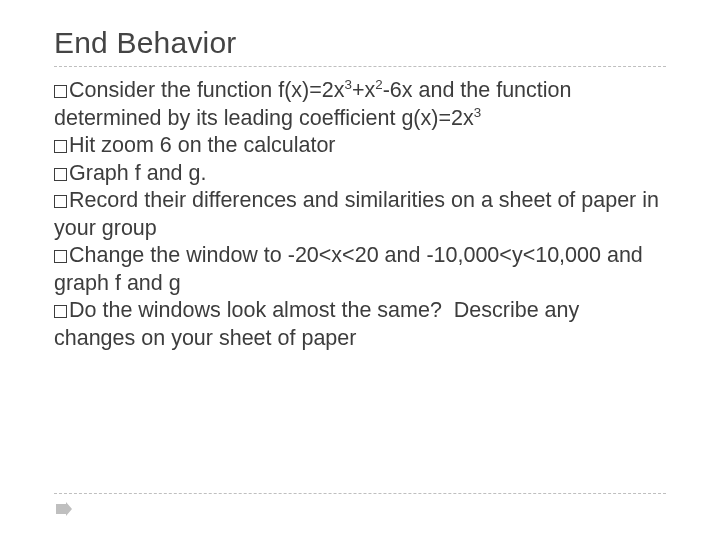 This screenshot has height=540, width=720. What do you see at coordinates (360, 214) in the screenshot?
I see `list-item: Record their differences and similaritie…` at bounding box center [360, 214].